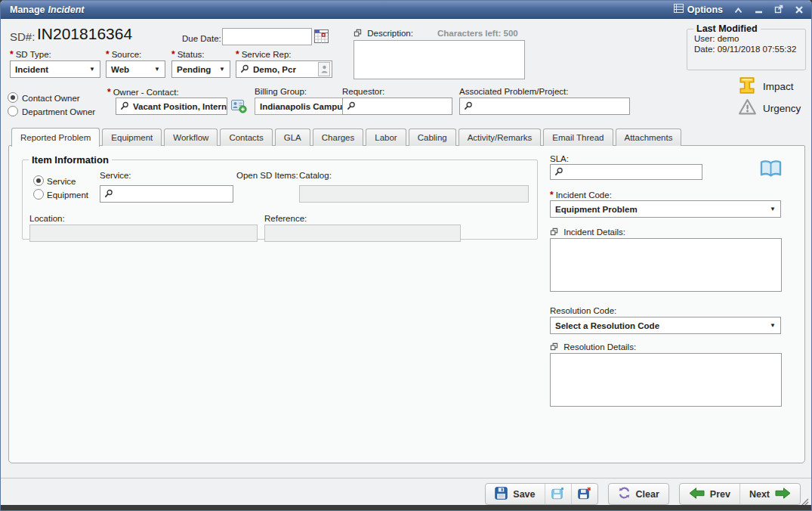 Image resolution: width=812 pixels, height=511 pixels. What do you see at coordinates (666, 379) in the screenshot?
I see `resolution-details-textarea` at bounding box center [666, 379].